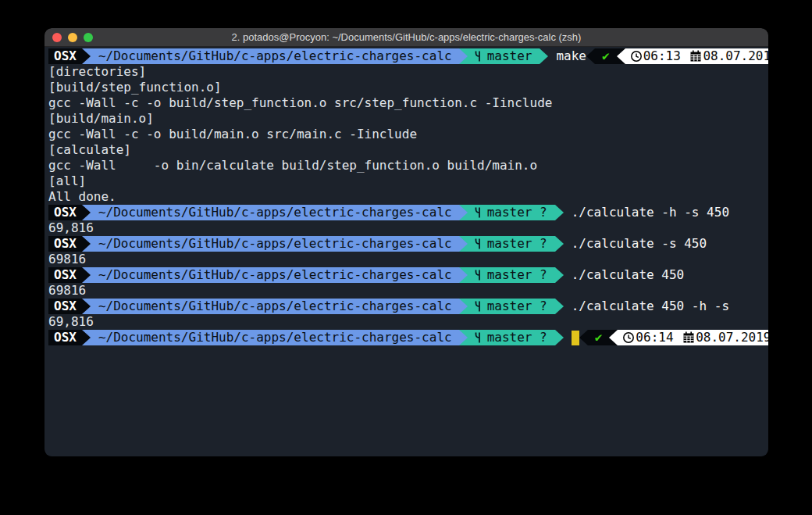  I want to click on command-text: ./calculate 450 -h -s, so click(650, 306).